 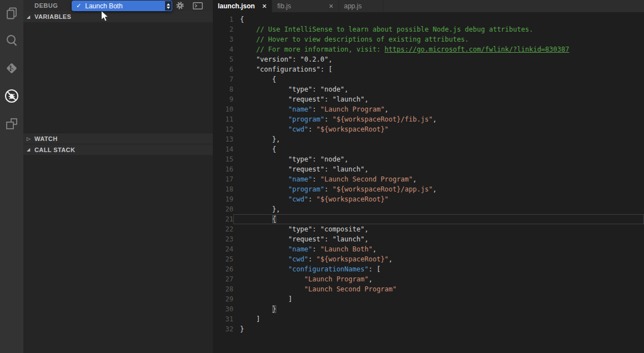 I want to click on configure-button, so click(x=180, y=6).